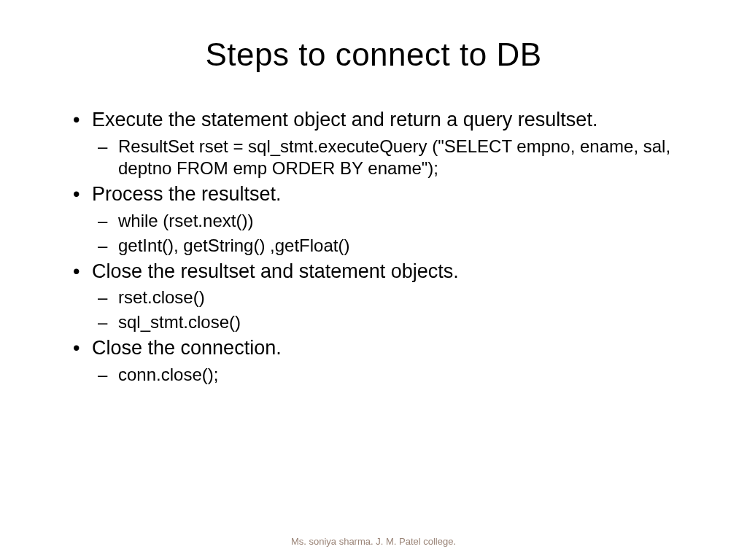 The image size is (747, 560). What do you see at coordinates (387, 233) in the screenshot?
I see `sub-list: while (rset.next()) getInt(), getString(…` at bounding box center [387, 233].